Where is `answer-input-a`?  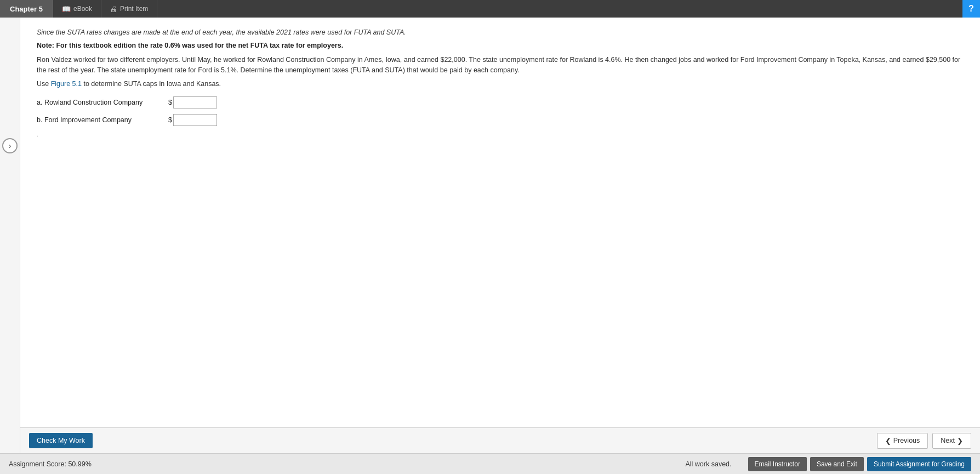
answer-input-a is located at coordinates (195, 102).